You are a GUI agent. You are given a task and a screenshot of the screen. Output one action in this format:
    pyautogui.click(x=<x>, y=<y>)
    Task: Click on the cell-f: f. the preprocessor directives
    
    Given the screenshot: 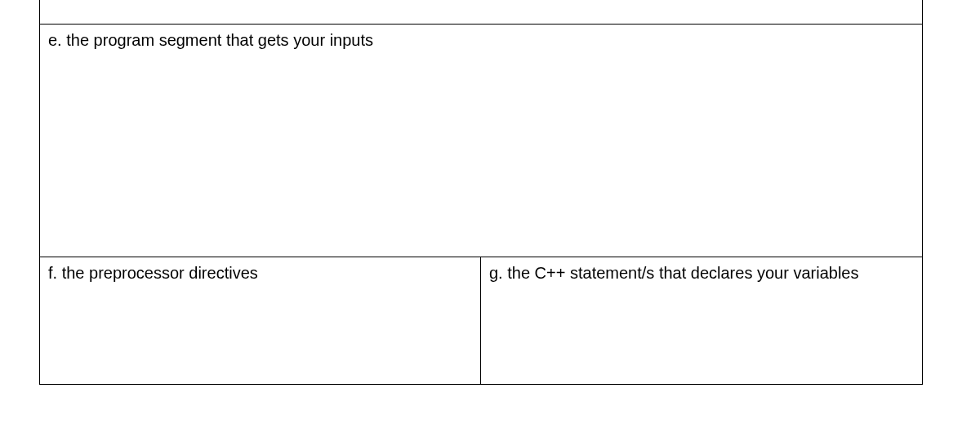 What is the action you would take?
    pyautogui.click(x=261, y=320)
    